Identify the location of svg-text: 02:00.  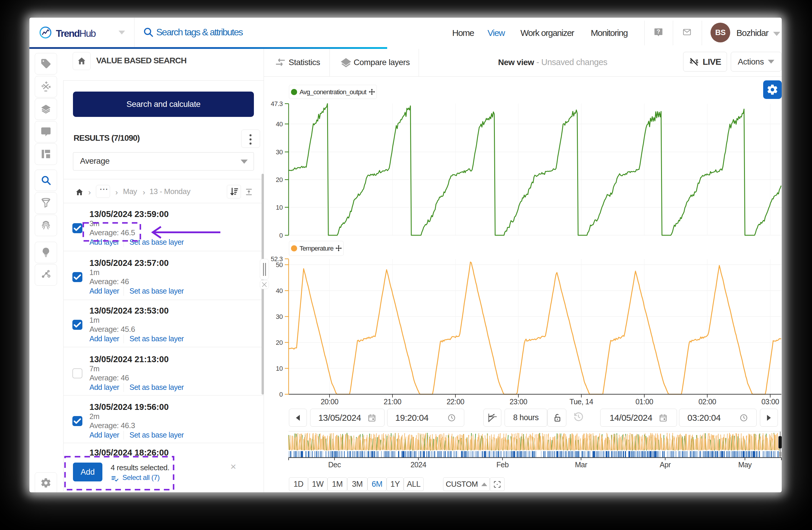
(707, 402).